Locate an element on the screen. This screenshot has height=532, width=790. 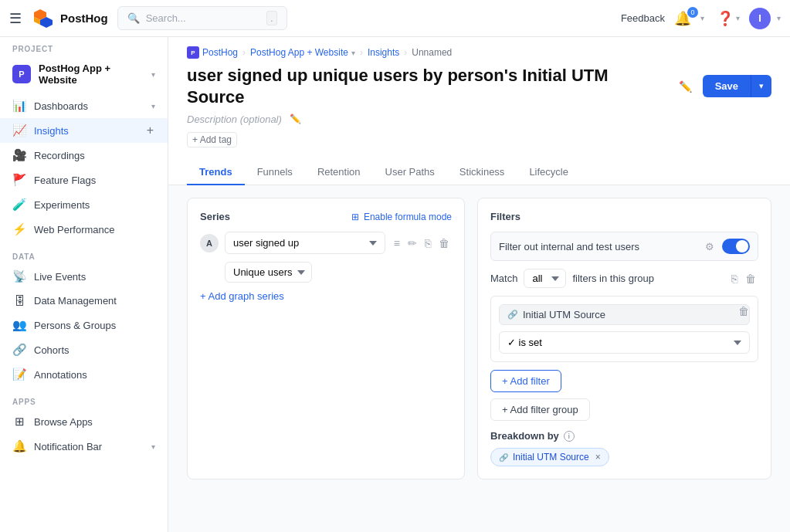
edit-title-button: ✏️ is located at coordinates (686, 86).